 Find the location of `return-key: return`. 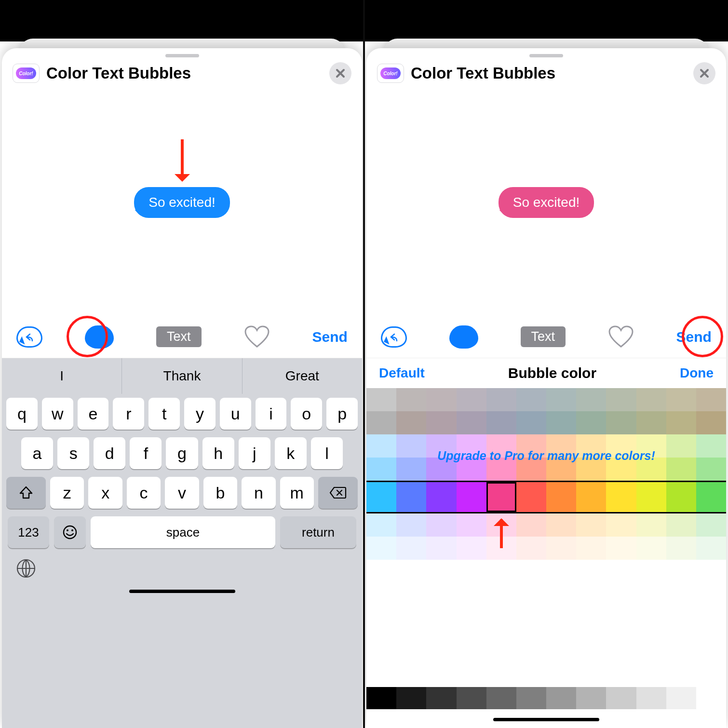

return-key: return is located at coordinates (318, 532).